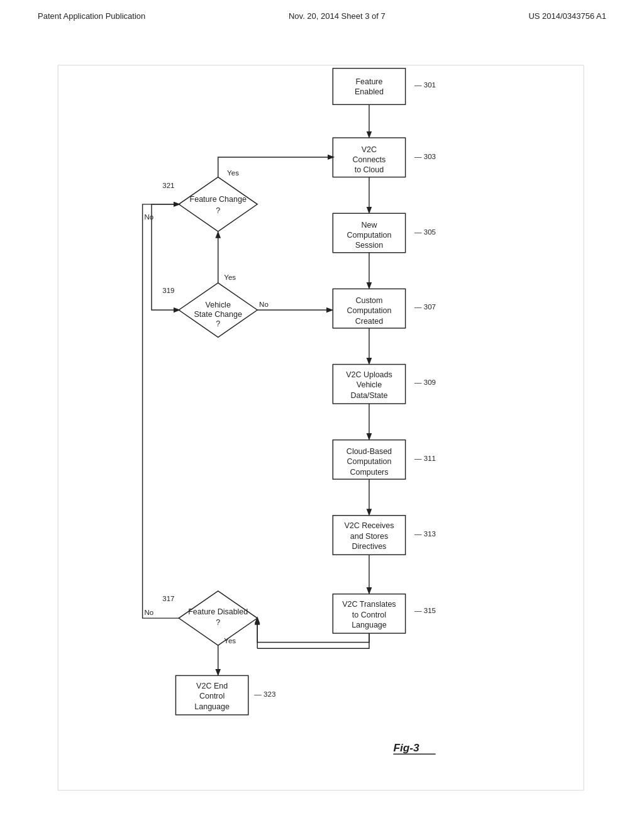 This screenshot has height=830, width=644. Describe the element at coordinates (369, 82) in the screenshot. I see `node-301-text: Feature` at that location.